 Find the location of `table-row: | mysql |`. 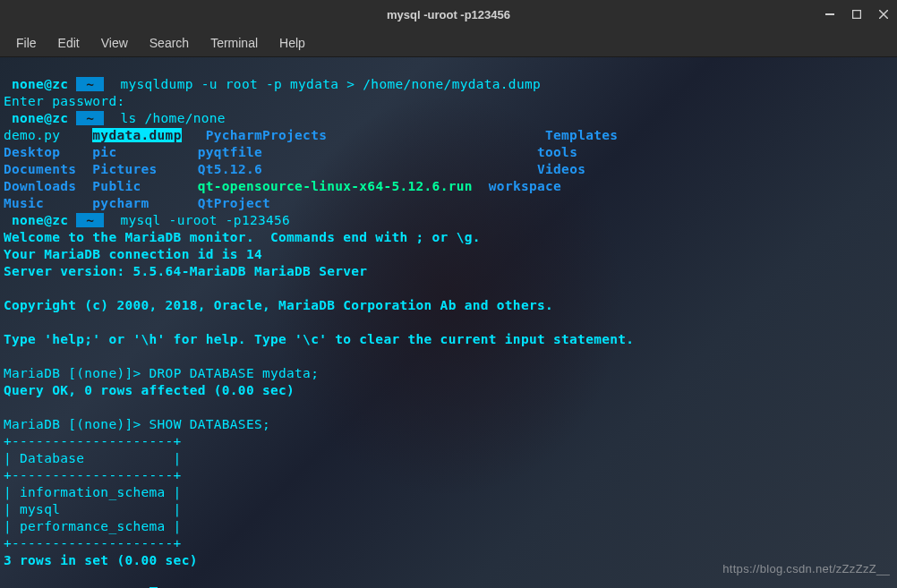

table-row: | mysql | is located at coordinates (93, 509).